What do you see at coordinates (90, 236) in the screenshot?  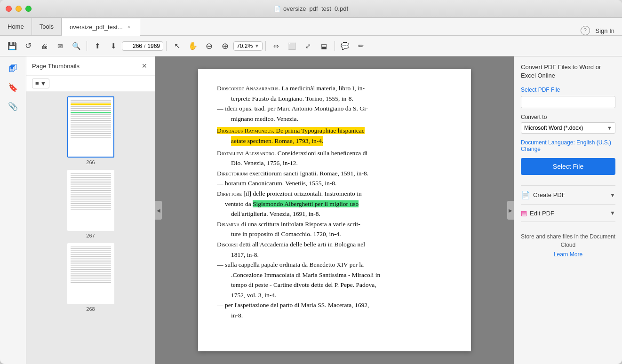 I see `thumbnail-page-num-267: 267` at bounding box center [90, 236].